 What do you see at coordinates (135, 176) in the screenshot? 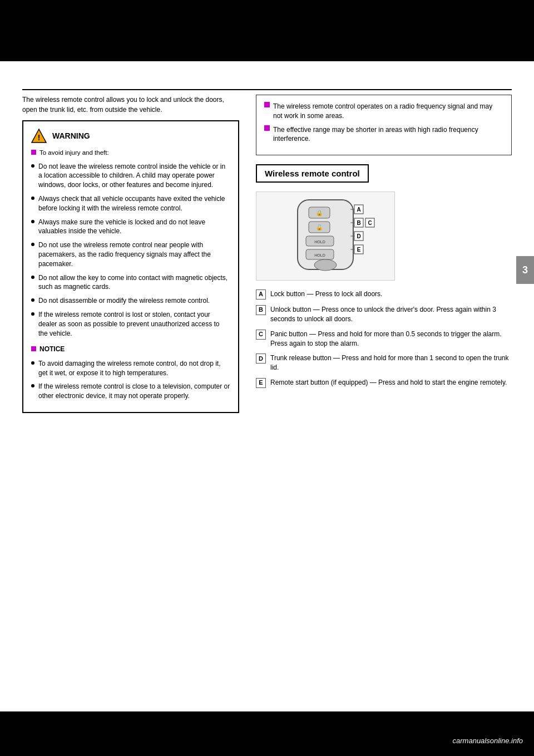
I see `bullet-text-0: Do not leave the wireless remote control…` at bounding box center [135, 176].